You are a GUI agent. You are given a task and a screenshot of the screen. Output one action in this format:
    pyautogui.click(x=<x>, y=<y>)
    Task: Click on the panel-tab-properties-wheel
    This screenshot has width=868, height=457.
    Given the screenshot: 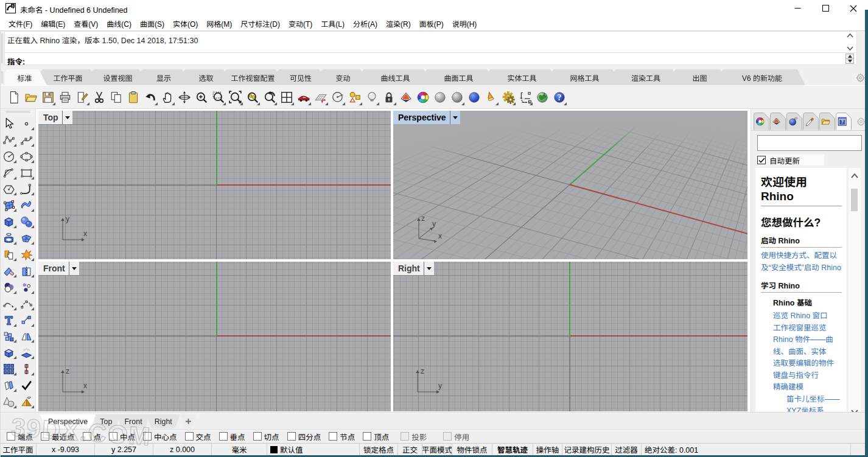 What is the action you would take?
    pyautogui.click(x=761, y=122)
    